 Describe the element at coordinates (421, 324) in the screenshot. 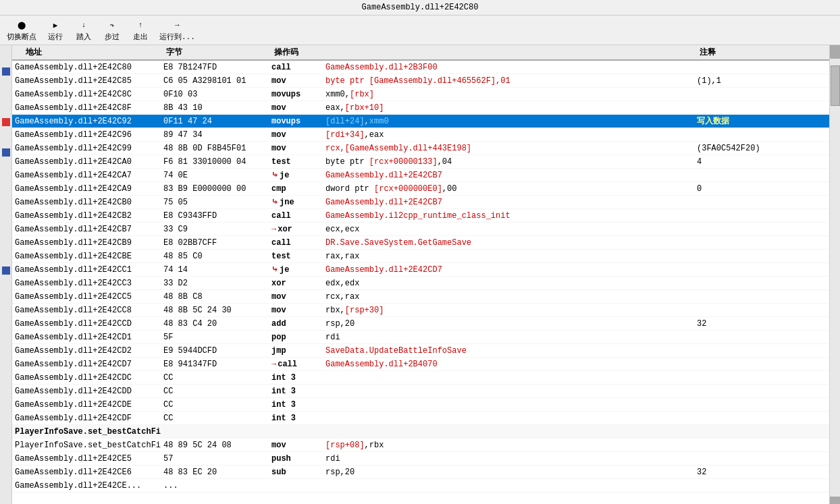

I see `table-row: GameAssembly.dll+2E42CCD48 83 C4 20addrs…` at that location.